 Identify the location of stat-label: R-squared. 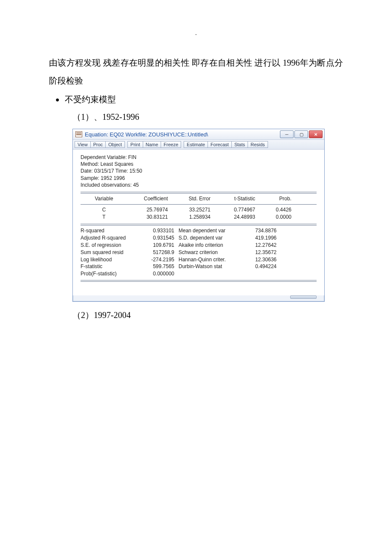
(112, 231).